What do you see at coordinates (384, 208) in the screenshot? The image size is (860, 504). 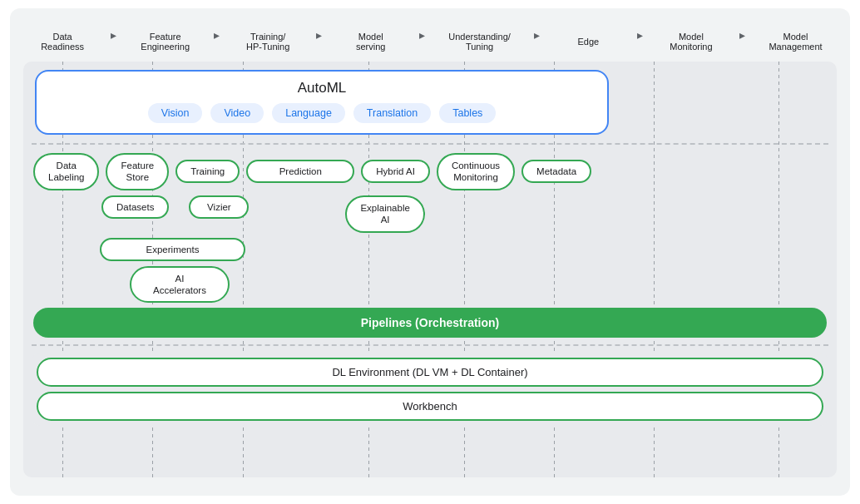 I see `pill-label: Explainable` at bounding box center [384, 208].